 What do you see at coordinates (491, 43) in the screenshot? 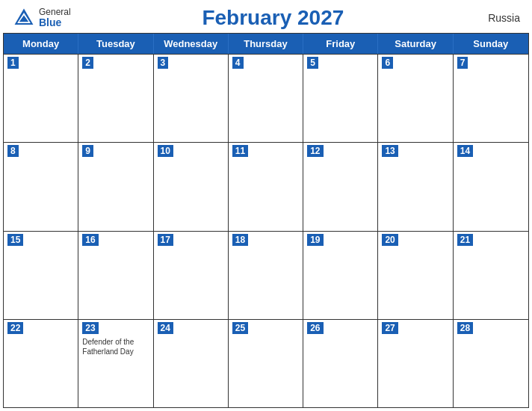
I see `day-header-sunday: Sunday` at bounding box center [491, 43].